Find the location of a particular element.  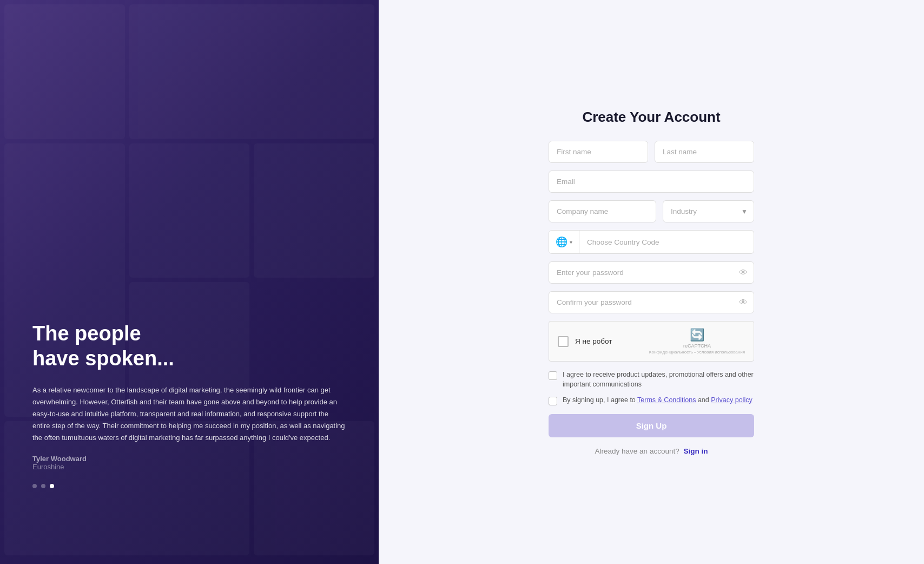

country-code-input is located at coordinates (666, 242).